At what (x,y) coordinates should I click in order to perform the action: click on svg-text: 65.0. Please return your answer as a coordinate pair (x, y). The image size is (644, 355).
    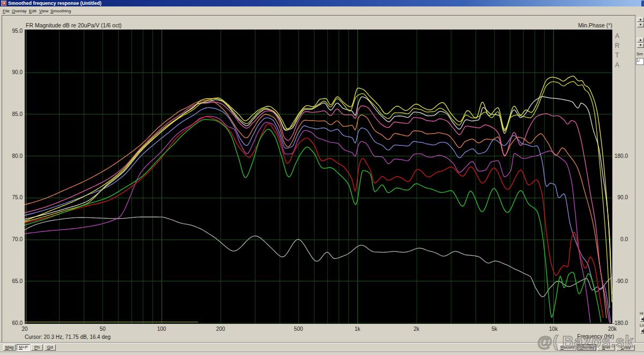
    Looking at the image, I should click on (18, 281).